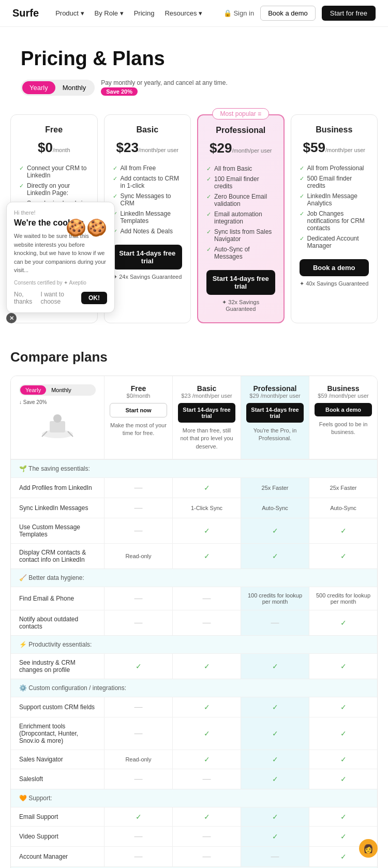 This screenshot has width=388, height=868. What do you see at coordinates (61, 390) in the screenshot?
I see `compare-monthly-toggle: Monthly` at bounding box center [61, 390].